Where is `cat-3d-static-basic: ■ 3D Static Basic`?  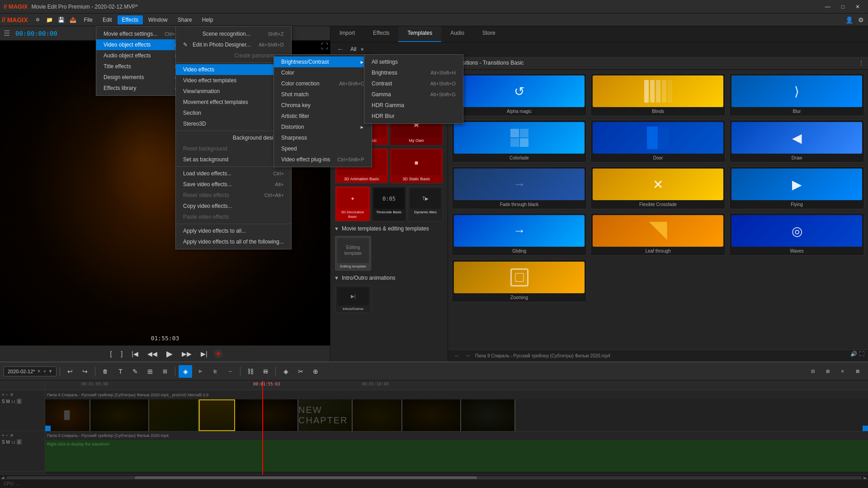 cat-3d-static-basic: ■ 3D Static Basic is located at coordinates (416, 166).